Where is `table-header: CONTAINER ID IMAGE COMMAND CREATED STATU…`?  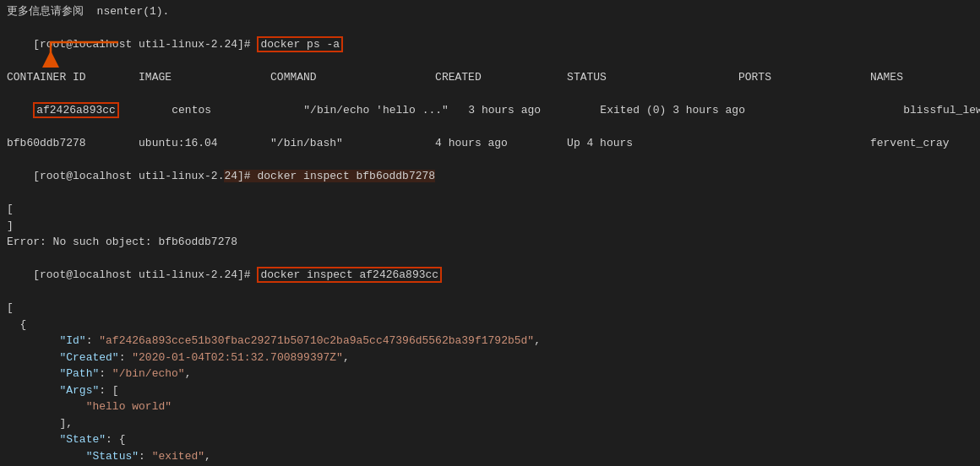
table-header: CONTAINER ID IMAGE COMMAND CREATED STATU… is located at coordinates (490, 78).